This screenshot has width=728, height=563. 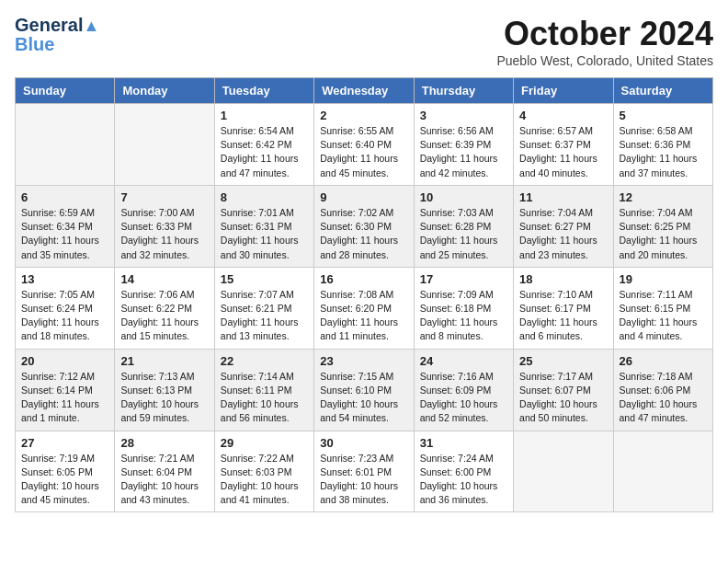 What do you see at coordinates (605, 34) in the screenshot?
I see `calendar-title: October 2024` at bounding box center [605, 34].